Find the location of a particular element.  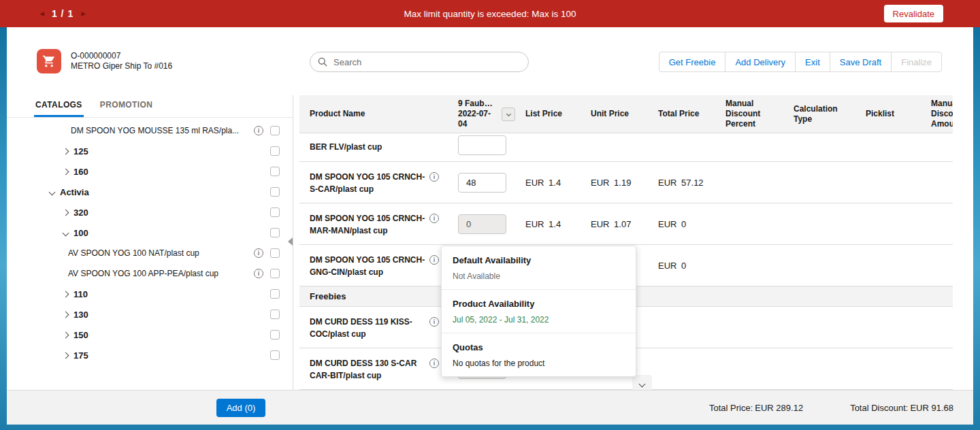

col-calculation-type: Calculation Type is located at coordinates (823, 114).